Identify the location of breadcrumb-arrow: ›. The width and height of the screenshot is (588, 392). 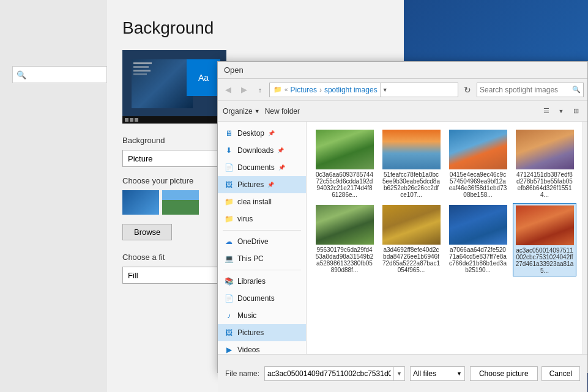
(321, 90).